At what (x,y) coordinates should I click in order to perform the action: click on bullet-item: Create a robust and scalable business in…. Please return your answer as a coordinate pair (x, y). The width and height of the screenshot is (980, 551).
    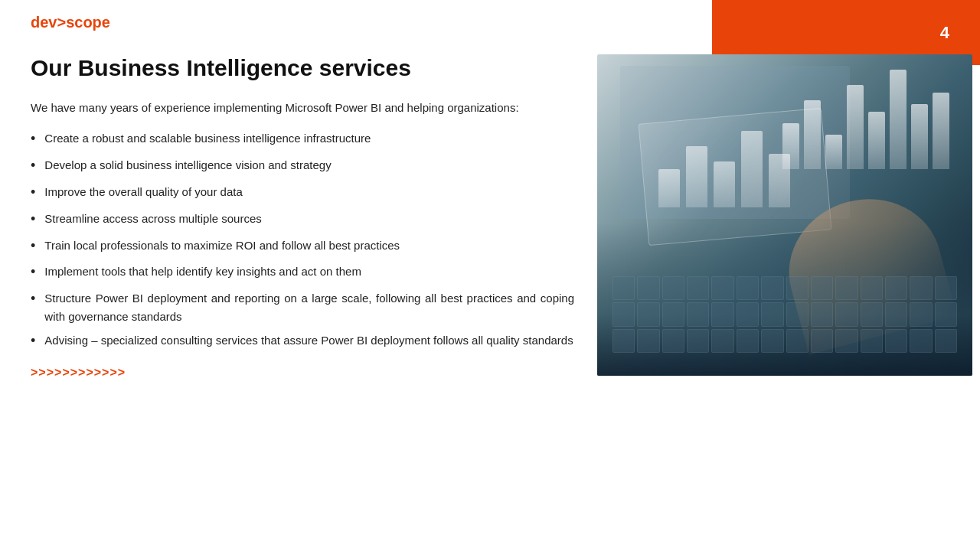
    Looking at the image, I should click on (302, 139).